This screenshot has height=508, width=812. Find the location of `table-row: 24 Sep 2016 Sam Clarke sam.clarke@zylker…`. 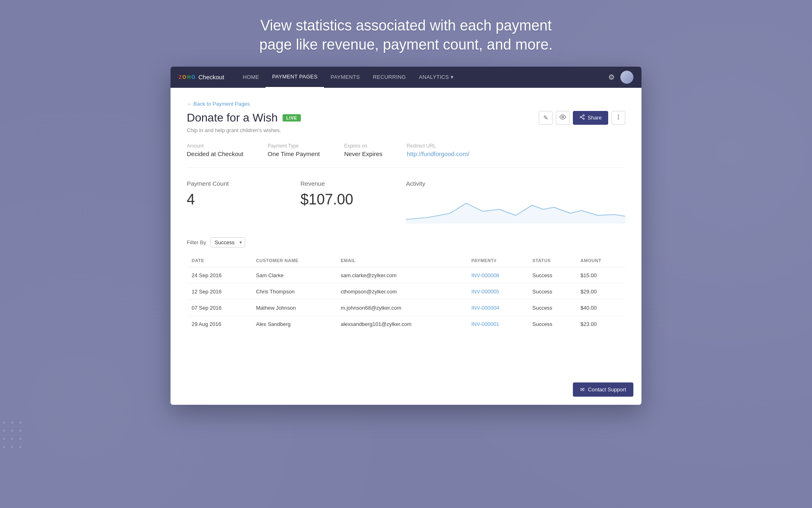

table-row: 24 Sep 2016 Sam Clarke sam.clarke@zylker… is located at coordinates (406, 275).